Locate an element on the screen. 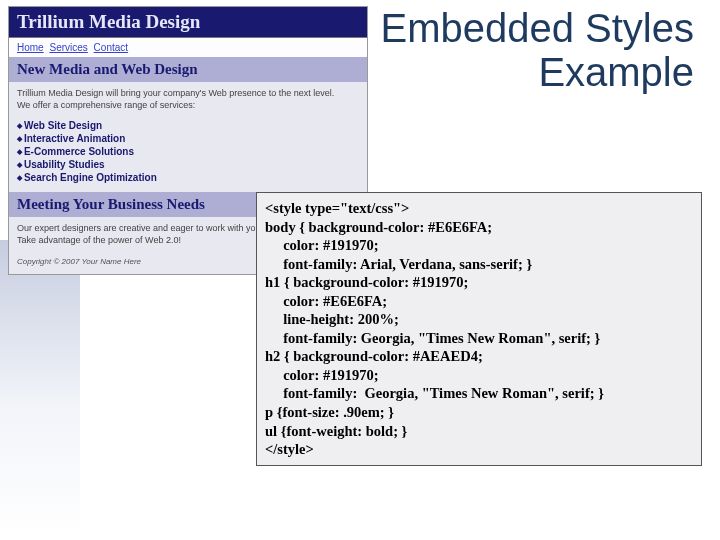 The image size is (720, 540). nav-contact: Contact is located at coordinates (111, 48).